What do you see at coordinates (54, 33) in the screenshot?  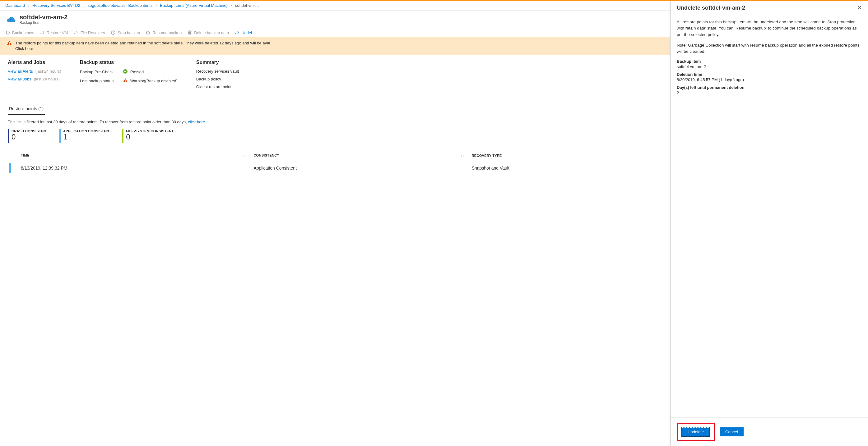 I see `restore-vm-button: Restore VM` at bounding box center [54, 33].